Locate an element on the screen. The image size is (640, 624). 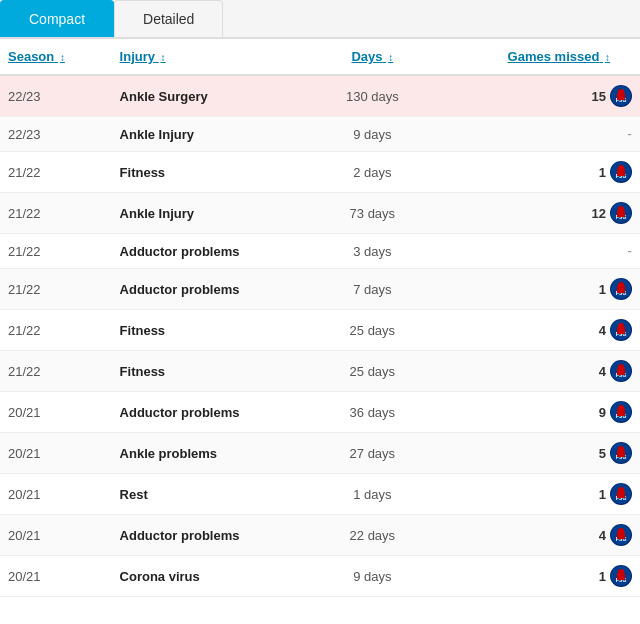
table-row: 22/23Ankle Surgery130 days15 PSG is located at coordinates (320, 96).